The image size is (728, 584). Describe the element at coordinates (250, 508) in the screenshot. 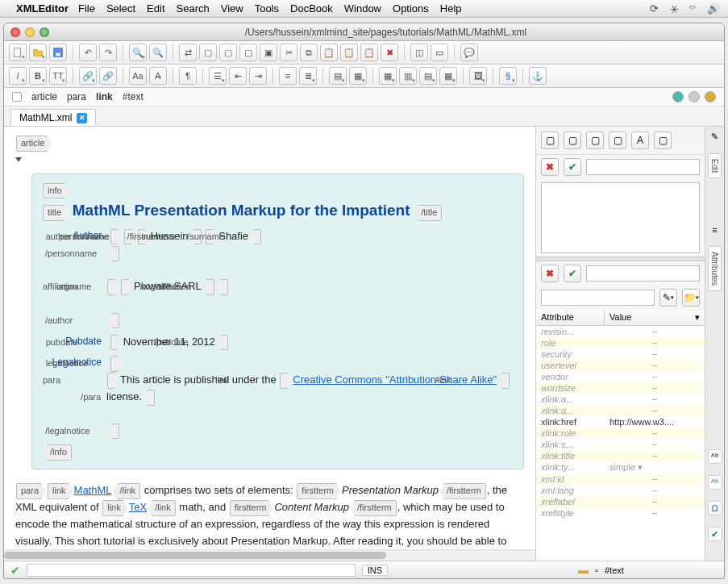

I see `tag-firstterm2: firstterm` at that location.